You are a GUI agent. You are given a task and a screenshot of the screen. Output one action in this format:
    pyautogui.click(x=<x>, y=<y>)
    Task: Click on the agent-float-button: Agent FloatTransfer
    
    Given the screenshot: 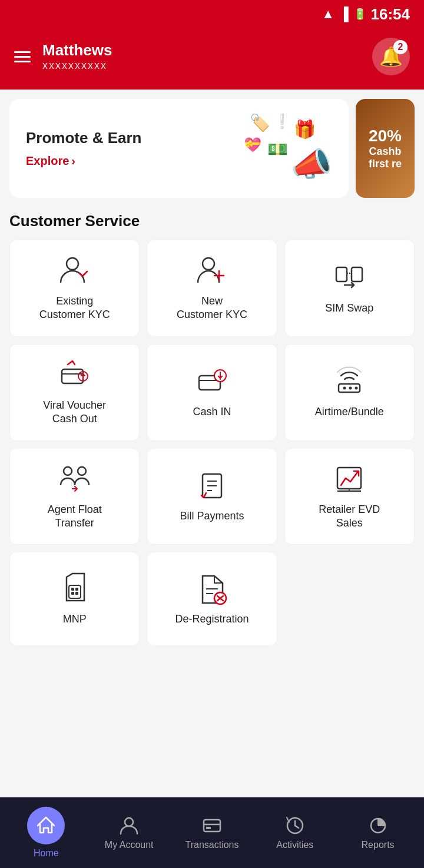 What is the action you would take?
    pyautogui.click(x=74, y=497)
    